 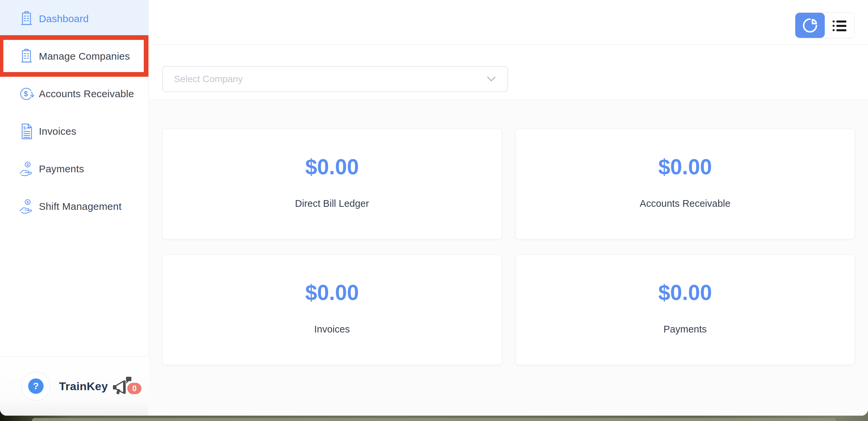 I want to click on list-view-button, so click(x=840, y=25).